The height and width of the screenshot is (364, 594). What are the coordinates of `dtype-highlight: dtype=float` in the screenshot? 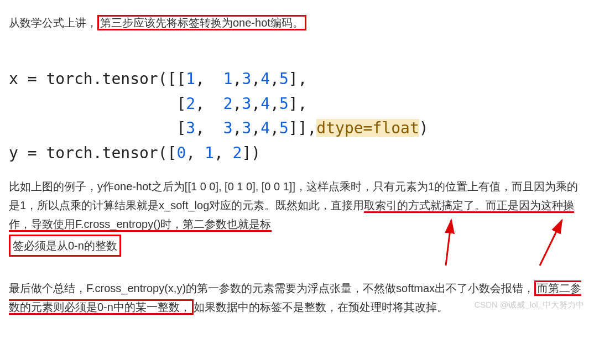 It's located at (367, 128).